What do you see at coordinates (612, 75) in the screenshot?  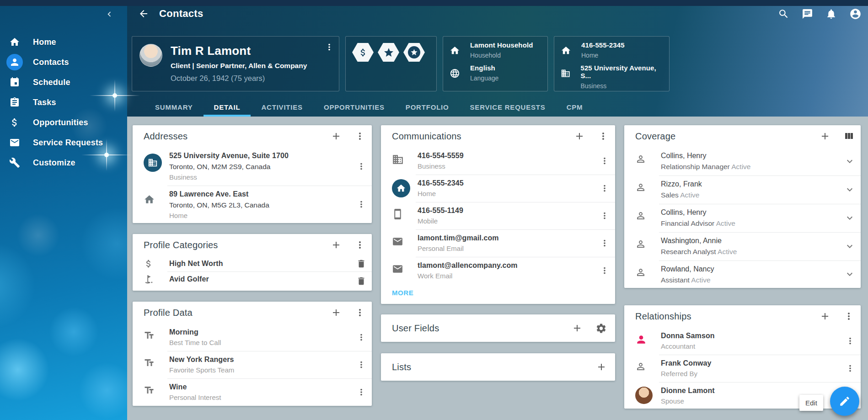 I see `address-row: 525 University Avenue, S... Business` at bounding box center [612, 75].